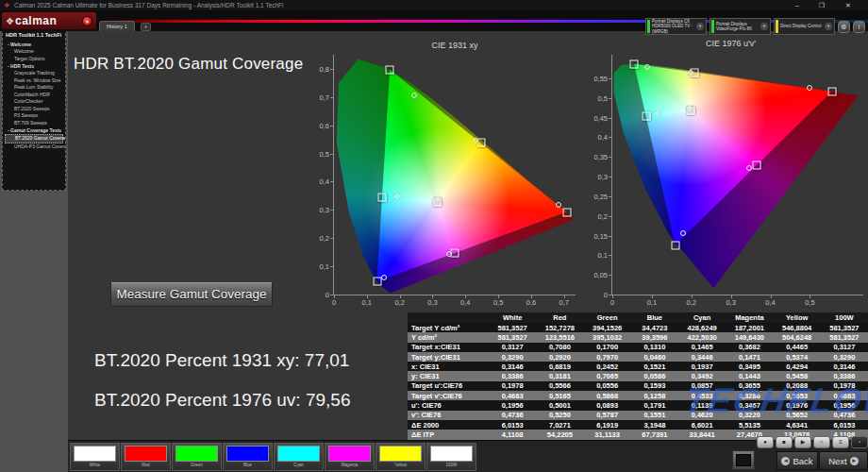 The image size is (868, 472). I want to click on y-tick-label: 0,1, so click(325, 266).